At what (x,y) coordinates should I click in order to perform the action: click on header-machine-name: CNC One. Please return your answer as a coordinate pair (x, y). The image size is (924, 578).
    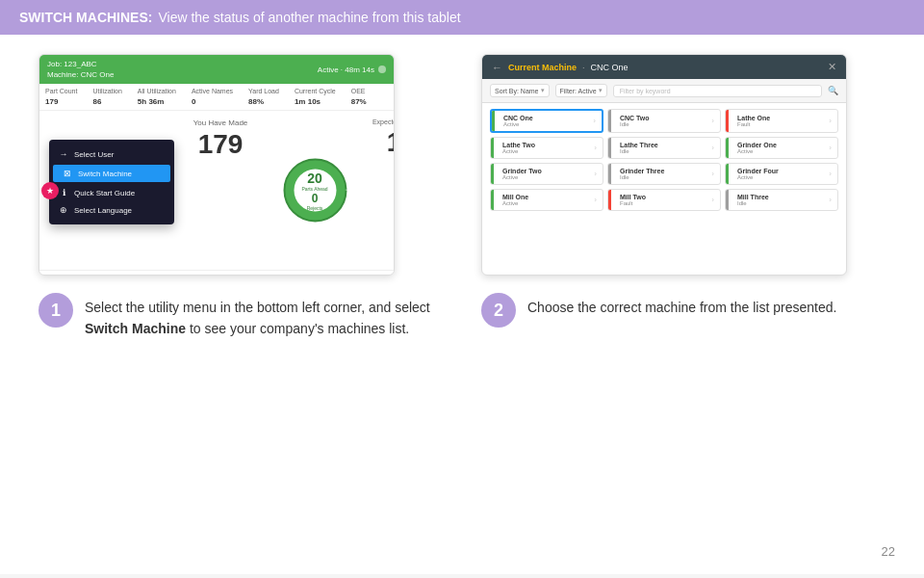
    Looking at the image, I should click on (610, 67).